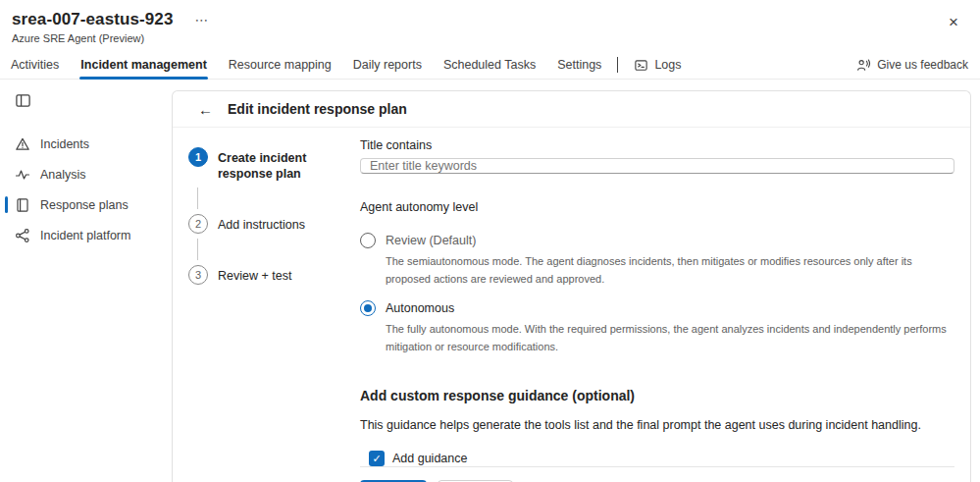 The width and height of the screenshot is (980, 482). I want to click on wizard-steps: 1 Create incident response plan 2 Add in…, so click(275, 308).